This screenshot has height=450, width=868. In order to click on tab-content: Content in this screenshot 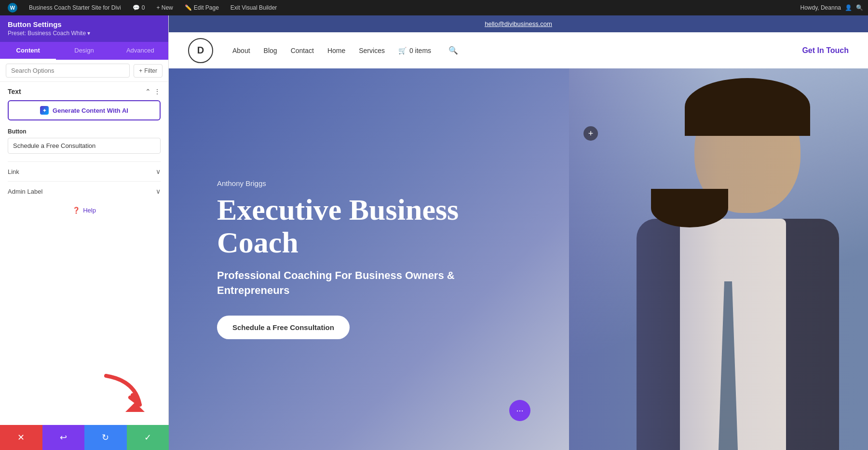, I will do `click(28, 51)`.